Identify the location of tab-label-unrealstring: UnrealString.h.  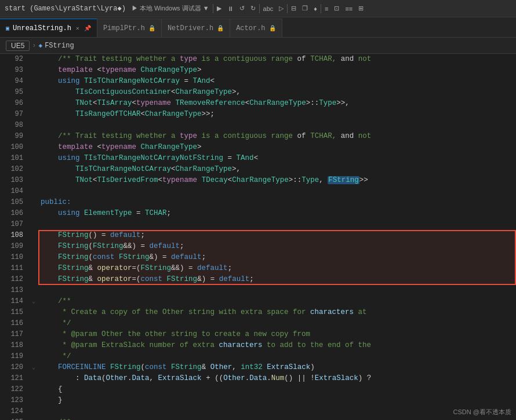
(42, 28).